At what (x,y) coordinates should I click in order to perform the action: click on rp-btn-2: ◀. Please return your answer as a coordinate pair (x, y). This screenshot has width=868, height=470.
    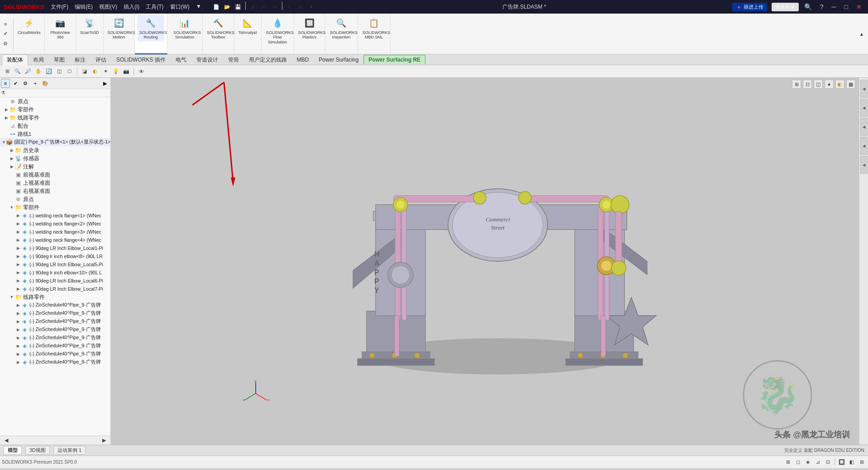
    Looking at the image, I should click on (864, 108).